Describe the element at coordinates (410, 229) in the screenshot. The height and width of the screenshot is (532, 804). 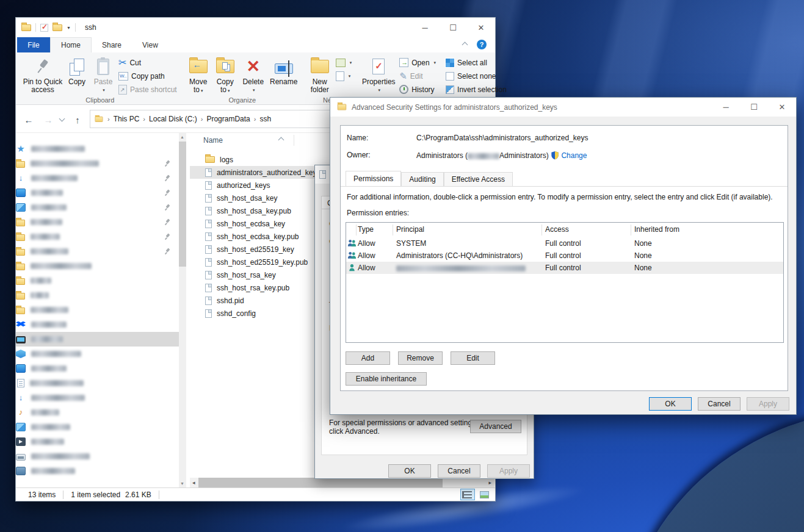
I see `column-principal: Principal` at that location.